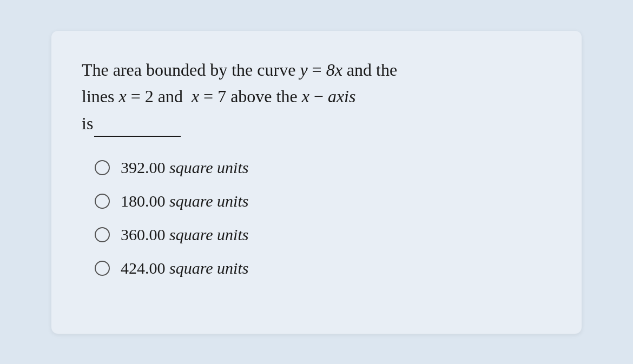  Describe the element at coordinates (323, 268) in the screenshot. I see `option-4: 424.00 square units` at that location.